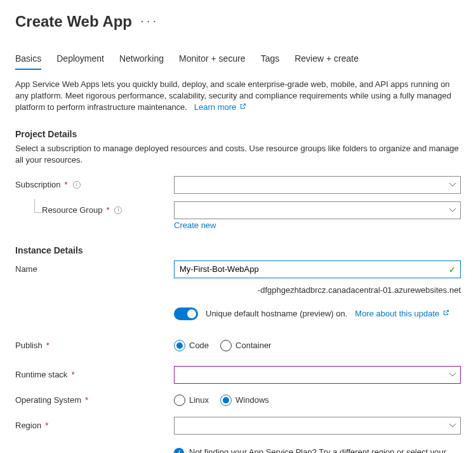 The image size is (476, 453). Describe the element at coordinates (179, 450) in the screenshot. I see `info-badge-icon: i` at that location.